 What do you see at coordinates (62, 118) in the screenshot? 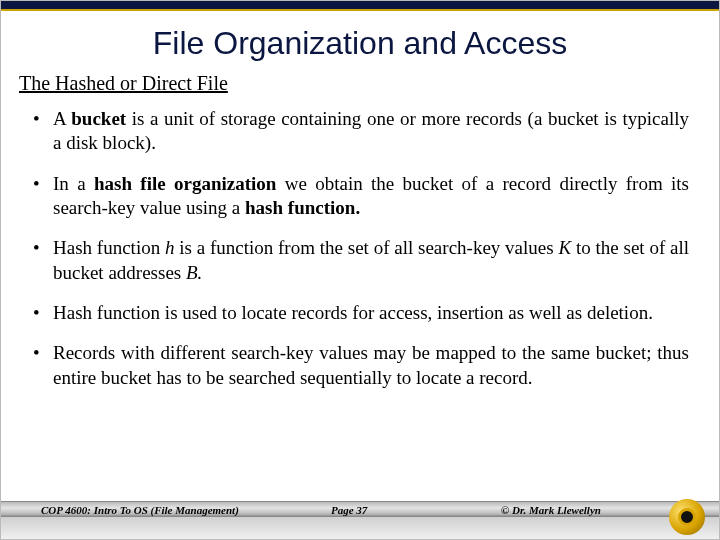
I see `text: A` at bounding box center [62, 118].